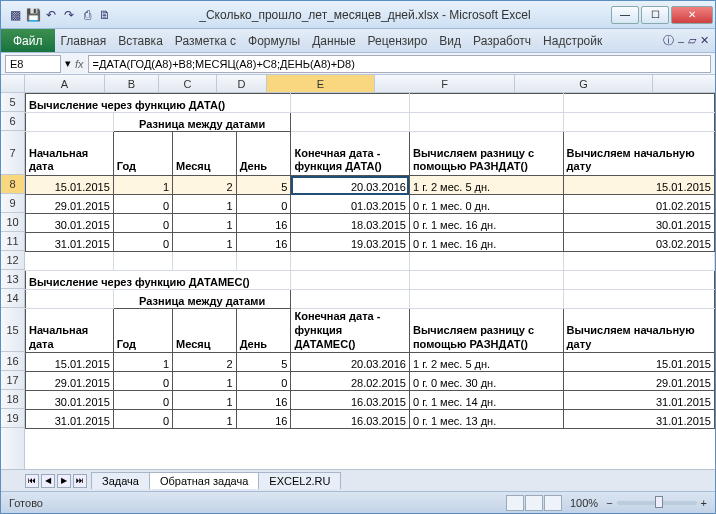 The height and width of the screenshot is (514, 716). Describe the element at coordinates (12, 400) in the screenshot. I see `row-header: 18` at that location.